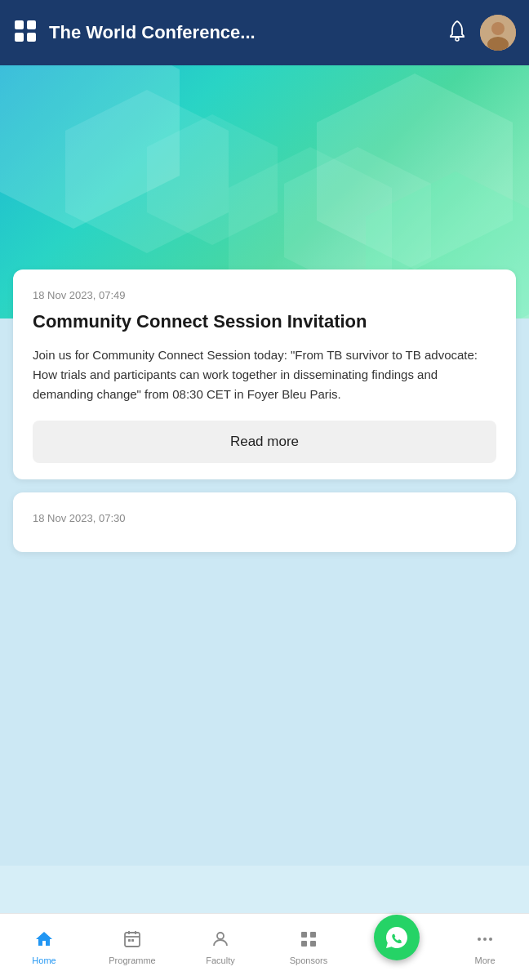 The image size is (529, 980). Describe the element at coordinates (264, 442) in the screenshot. I see `read-more-button: Read more` at that location.